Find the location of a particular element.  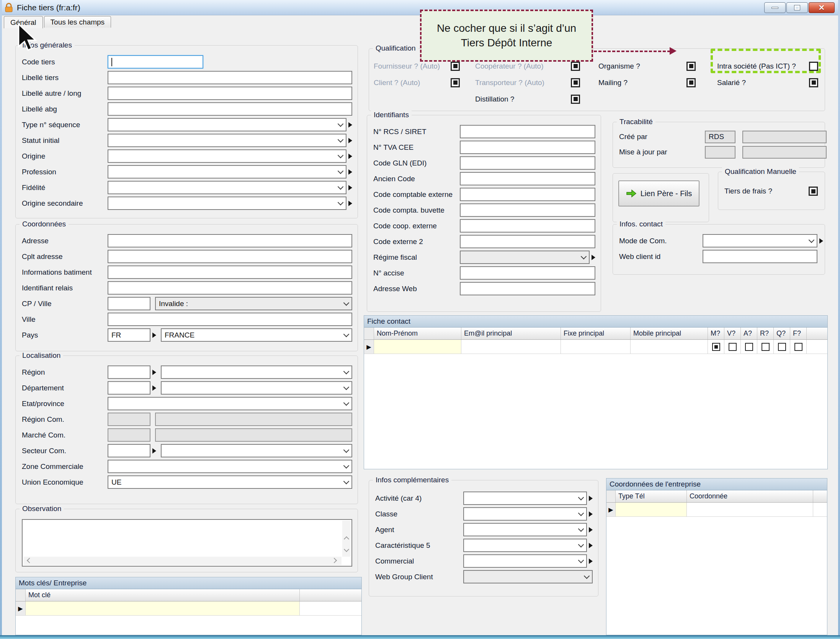

mailing-checkbox is located at coordinates (691, 83).